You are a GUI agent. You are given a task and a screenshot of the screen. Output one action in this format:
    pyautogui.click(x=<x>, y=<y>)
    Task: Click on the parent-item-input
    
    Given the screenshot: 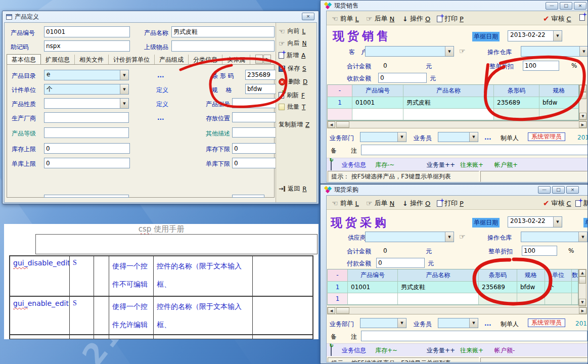 What is the action you would take?
    pyautogui.click(x=223, y=46)
    